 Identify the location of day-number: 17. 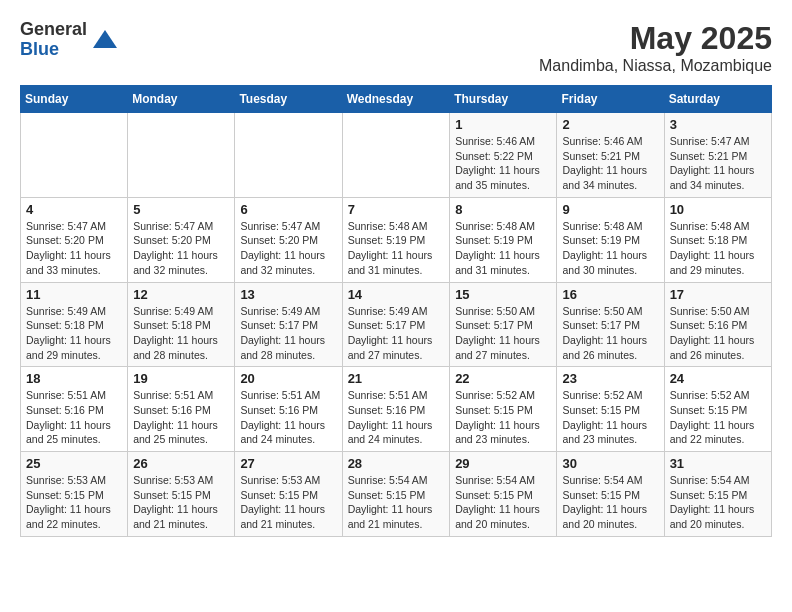
(718, 294).